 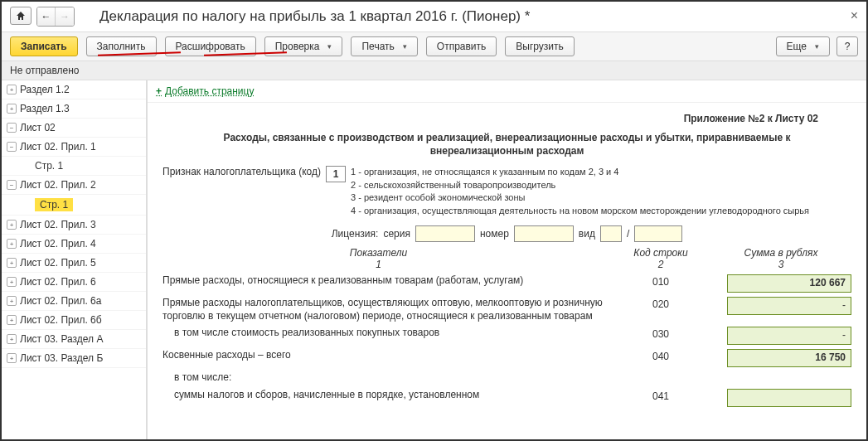 What do you see at coordinates (803, 46) in the screenshot?
I see `more-button: Еще` at bounding box center [803, 46].